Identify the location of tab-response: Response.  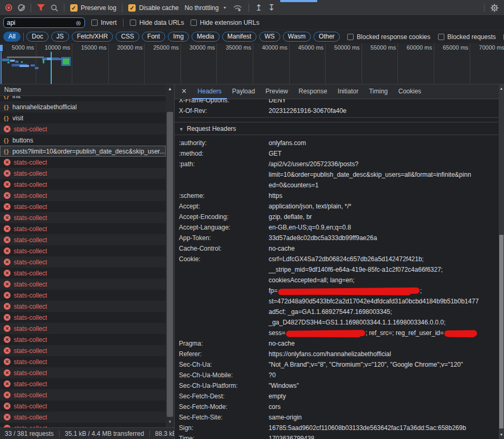
(313, 92).